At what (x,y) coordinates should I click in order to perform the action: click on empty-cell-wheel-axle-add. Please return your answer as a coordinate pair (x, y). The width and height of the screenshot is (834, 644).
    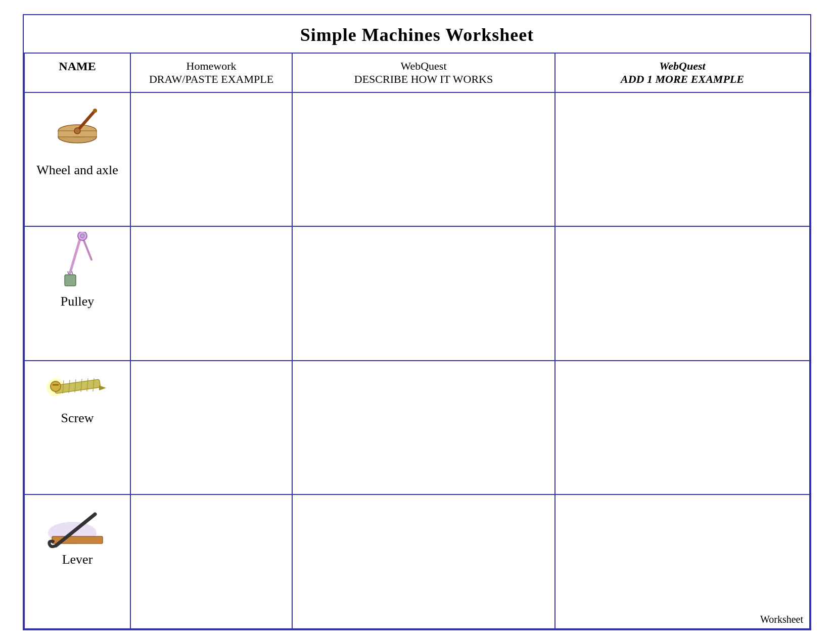
    Looking at the image, I should click on (682, 160).